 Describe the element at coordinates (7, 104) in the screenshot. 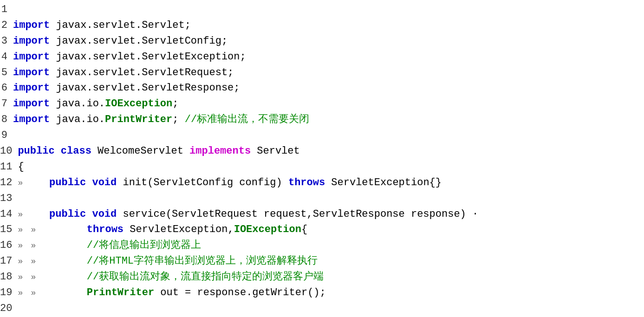

I see `line-number-7: 7` at that location.